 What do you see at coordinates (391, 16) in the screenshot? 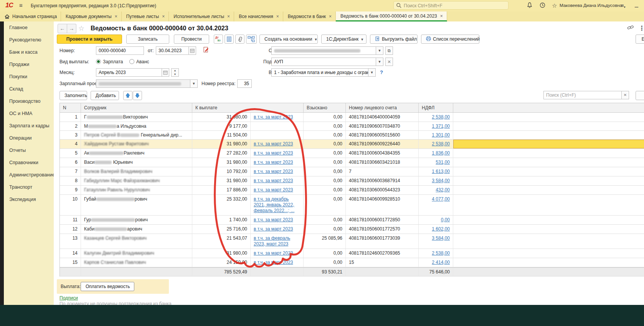
I see `tab: Ведомость в банк 0000-000040 от 30.04.20…` at bounding box center [391, 16].